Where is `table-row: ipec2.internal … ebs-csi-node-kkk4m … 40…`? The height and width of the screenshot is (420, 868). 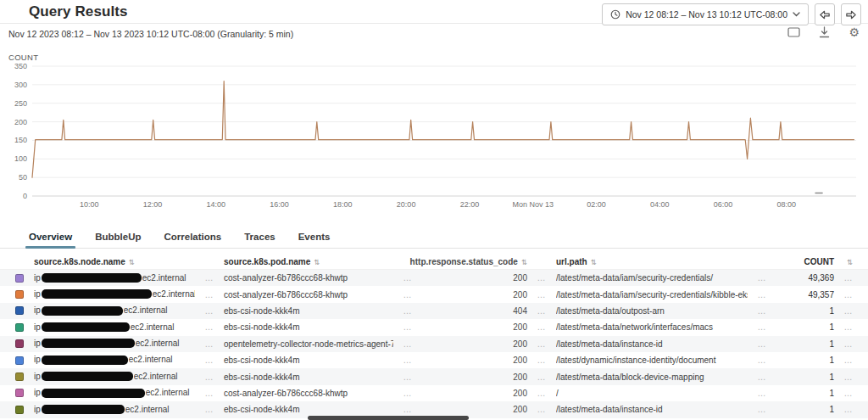 table-row: ipec2.internal … ebs-csi-node-kkk4m … 40… is located at coordinates (434, 311).